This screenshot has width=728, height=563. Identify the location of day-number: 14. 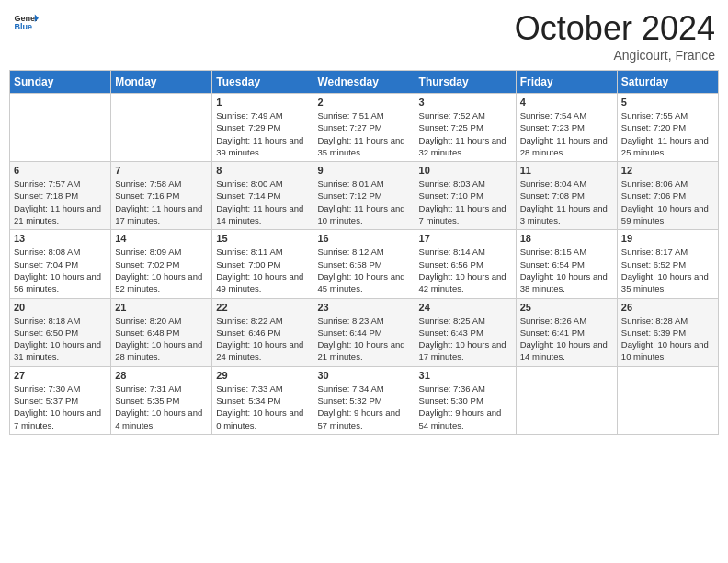
(162, 238).